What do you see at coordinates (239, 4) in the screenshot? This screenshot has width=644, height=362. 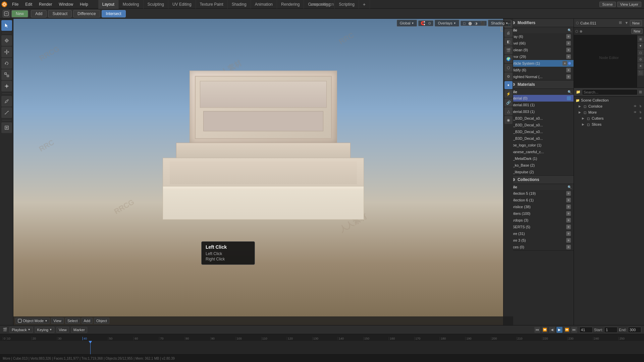 I see `tab-shading: Shading` at bounding box center [239, 4].